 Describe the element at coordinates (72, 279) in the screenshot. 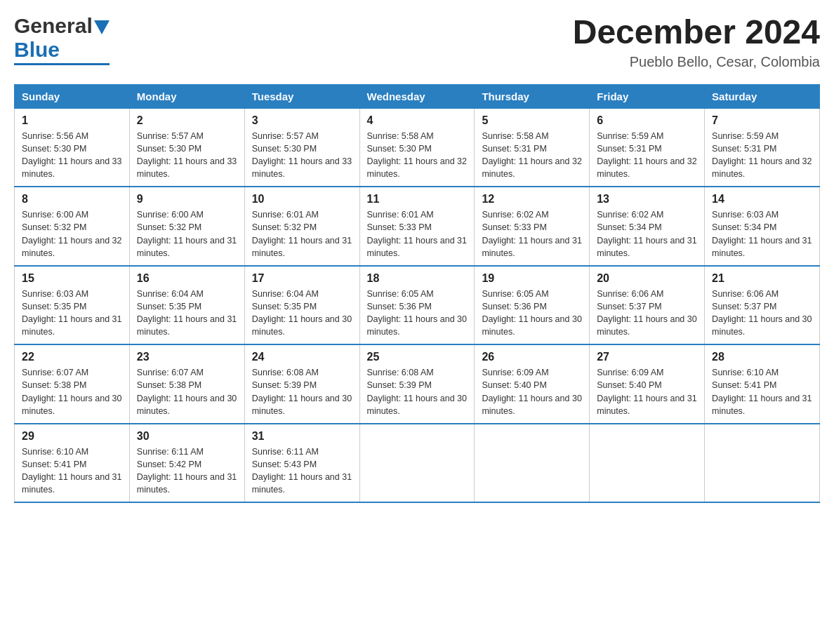

I see `day-number: 15` at that location.